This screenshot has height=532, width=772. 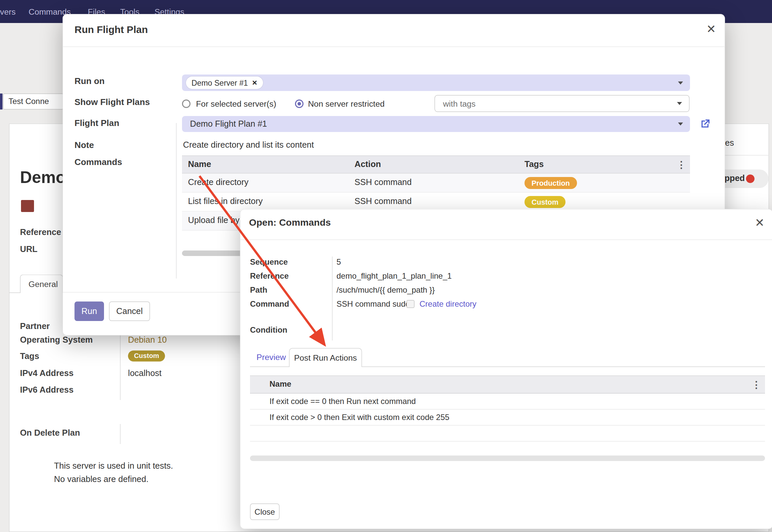 I want to click on field-label-on-delete-plan: On Delete Plan, so click(x=50, y=433).